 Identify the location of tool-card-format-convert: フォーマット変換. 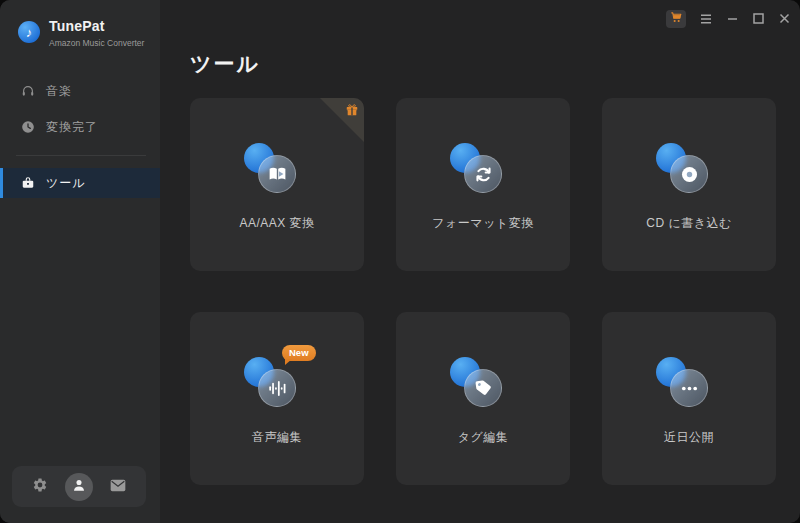
(483, 184).